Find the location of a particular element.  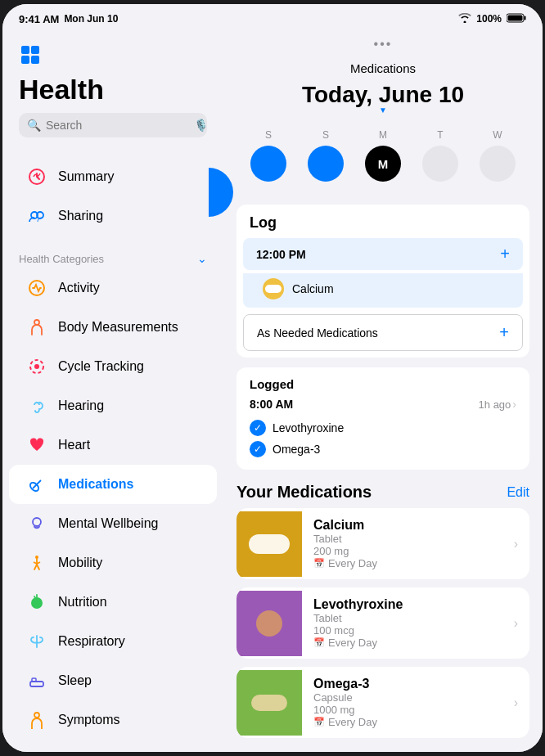

calcium-med-name: Calcium is located at coordinates (411, 525).